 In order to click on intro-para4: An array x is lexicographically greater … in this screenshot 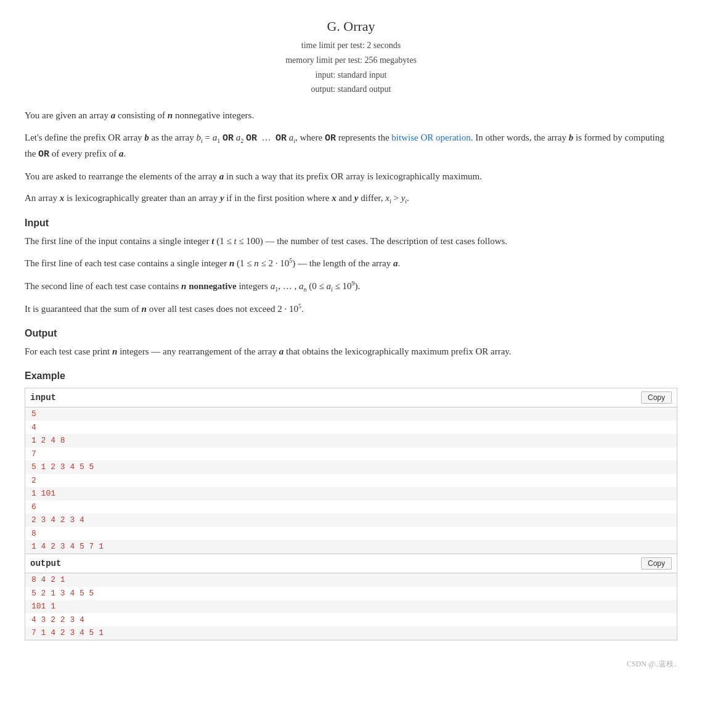, I will do `click(351, 198)`.